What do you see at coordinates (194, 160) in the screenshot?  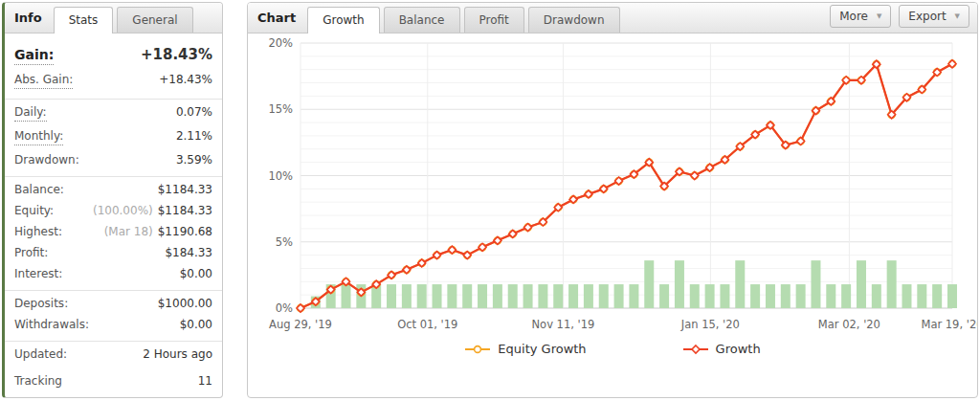 I see `drawdown-value: 3.59%` at bounding box center [194, 160].